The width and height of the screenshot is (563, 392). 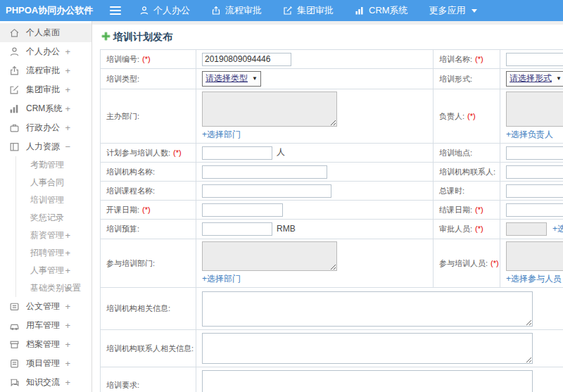 What do you see at coordinates (148, 59) in the screenshot?
I see `field-label-training-number: 培训编号:(*)` at bounding box center [148, 59].